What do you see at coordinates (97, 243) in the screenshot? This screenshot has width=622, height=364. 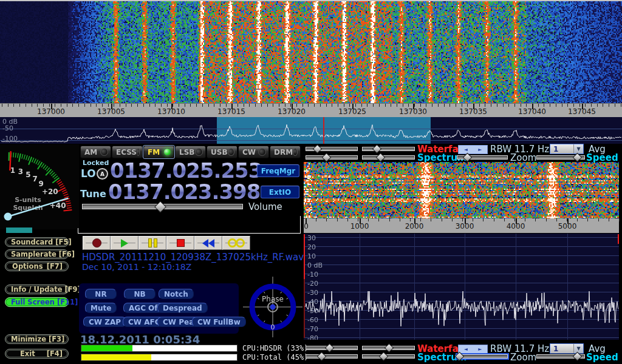 I see `record-button` at bounding box center [97, 243].